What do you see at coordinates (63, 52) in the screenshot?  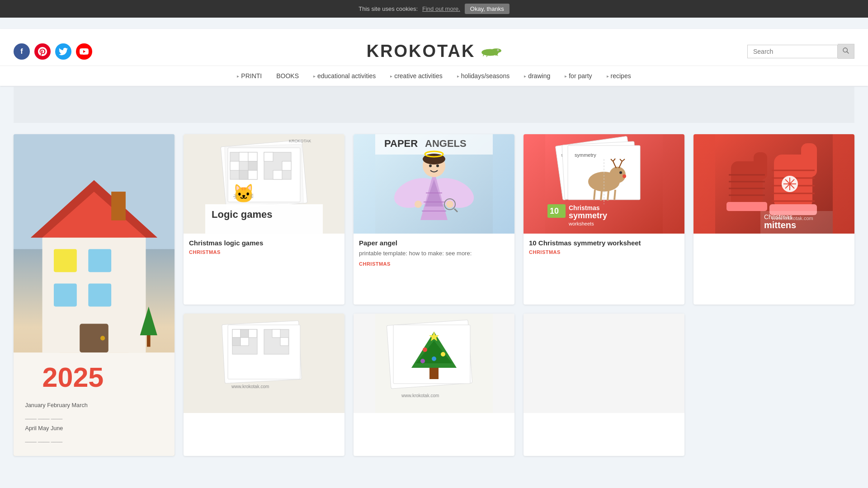 I see `twitter-icon` at bounding box center [63, 52].